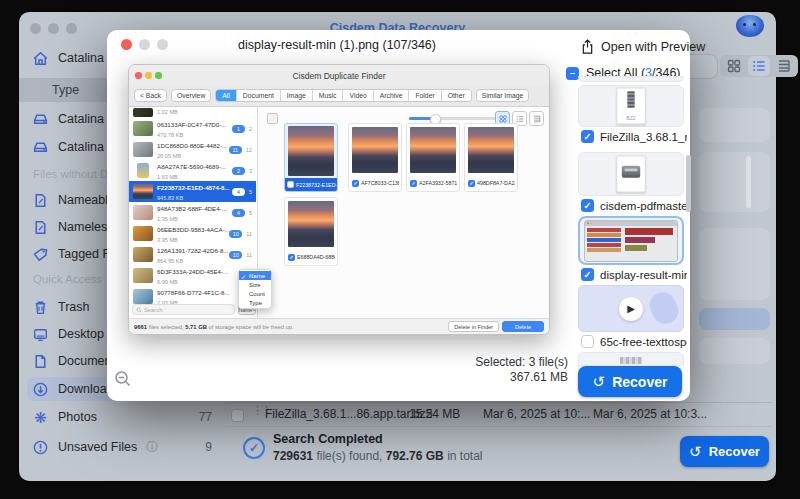 Image resolution: width=800 pixels, height=499 pixels. I want to click on scrollbar, so click(748, 182).